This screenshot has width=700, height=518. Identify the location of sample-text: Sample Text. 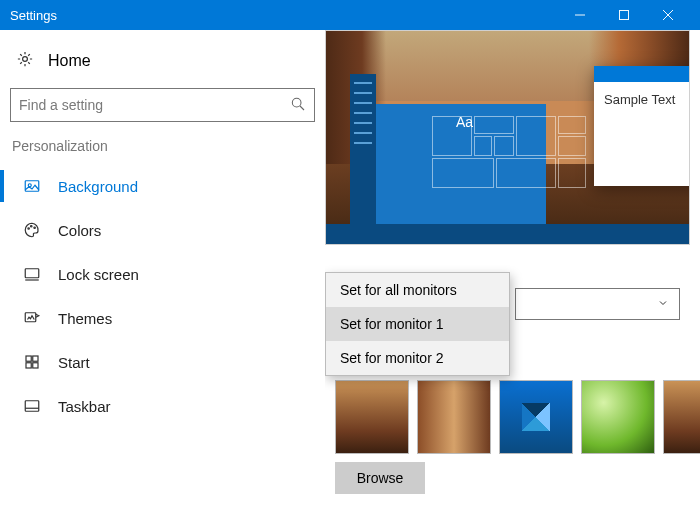
(642, 100).